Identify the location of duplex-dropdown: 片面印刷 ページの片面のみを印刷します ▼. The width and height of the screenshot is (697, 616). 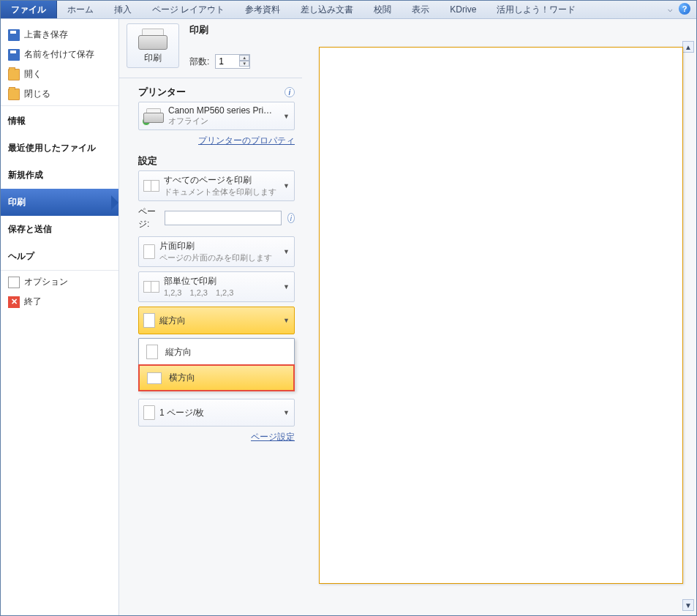
(216, 252).